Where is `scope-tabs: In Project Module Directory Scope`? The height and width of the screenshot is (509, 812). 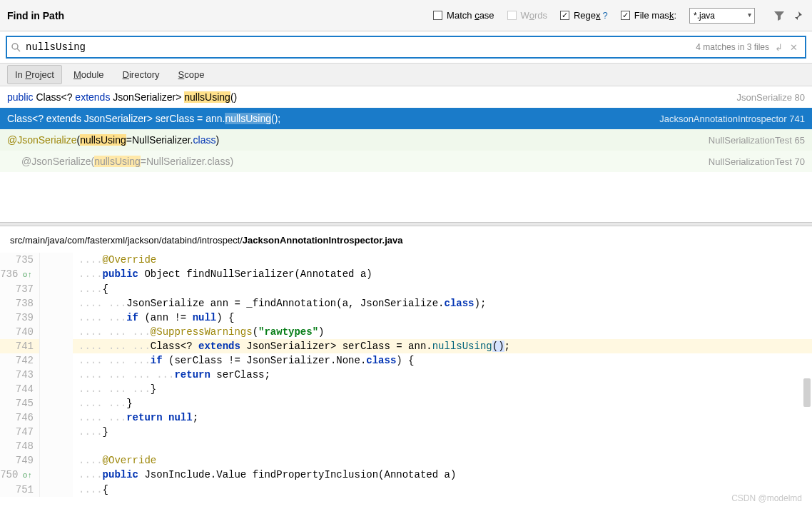 scope-tabs: In Project Module Directory Scope is located at coordinates (406, 74).